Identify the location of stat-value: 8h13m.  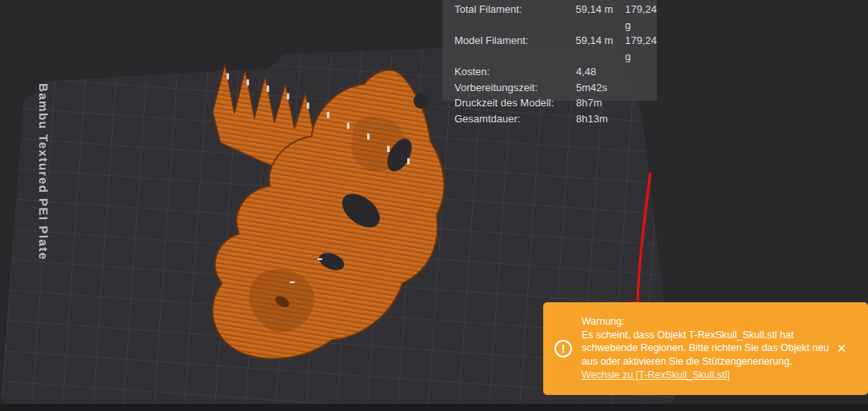
(601, 119).